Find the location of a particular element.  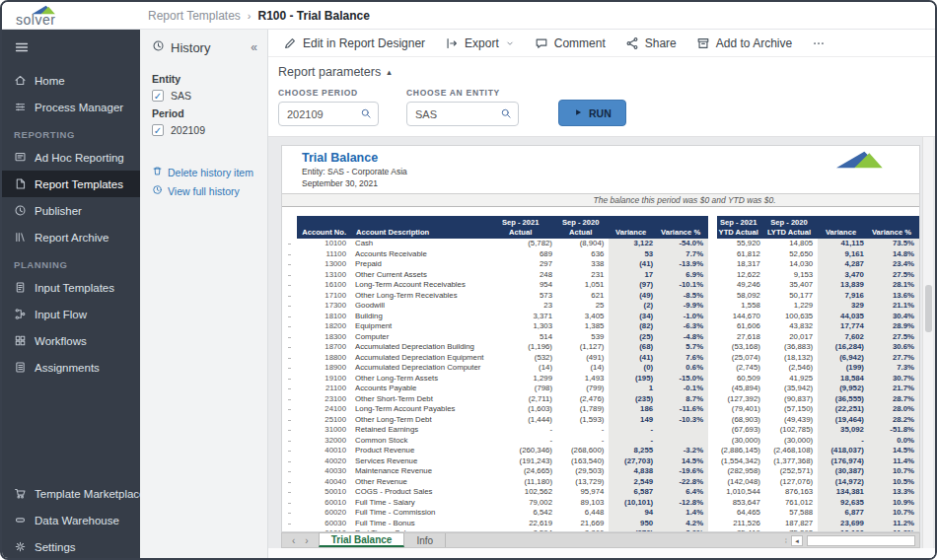

table-row: 60020Full Time - Commission6,5426,448941… is located at coordinates (601, 513).